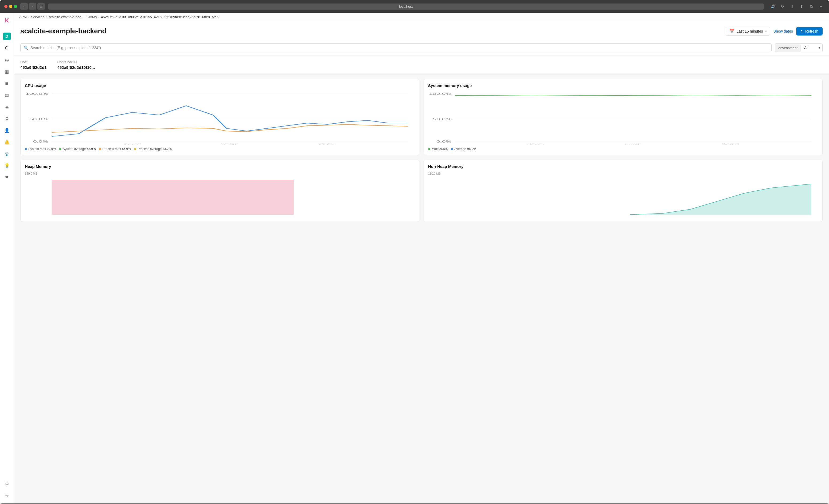 The image size is (829, 504). What do you see at coordinates (15, 6) in the screenshot?
I see `maximize-button` at bounding box center [15, 6].